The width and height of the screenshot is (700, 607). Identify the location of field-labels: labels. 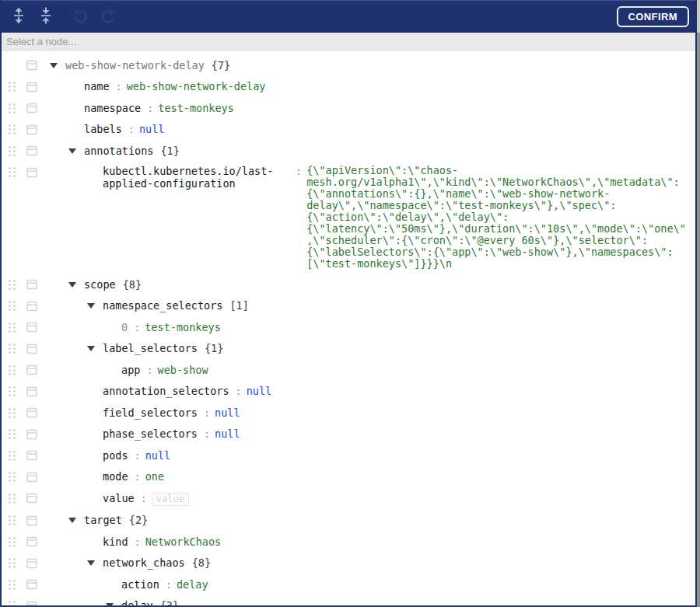
(103, 129).